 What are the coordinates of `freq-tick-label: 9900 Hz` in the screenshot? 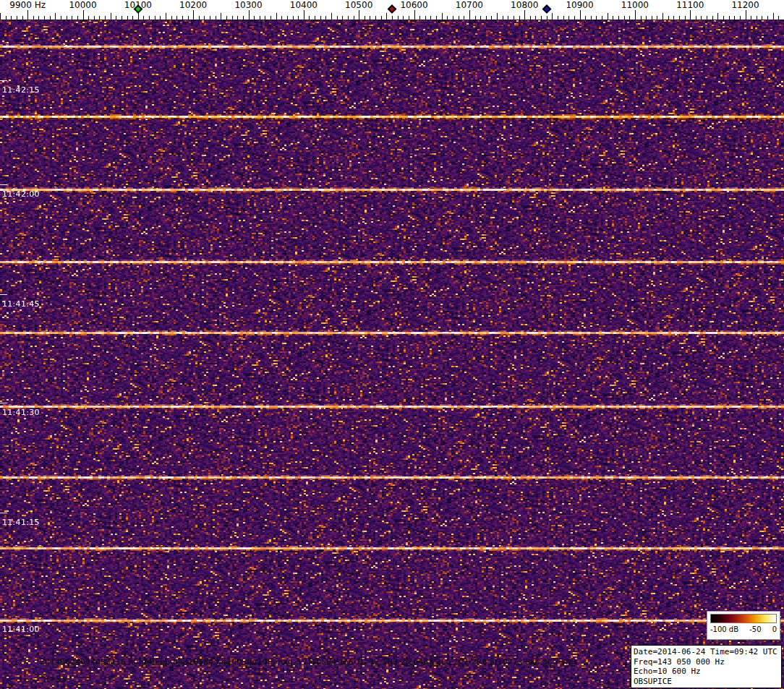 It's located at (27, 5).